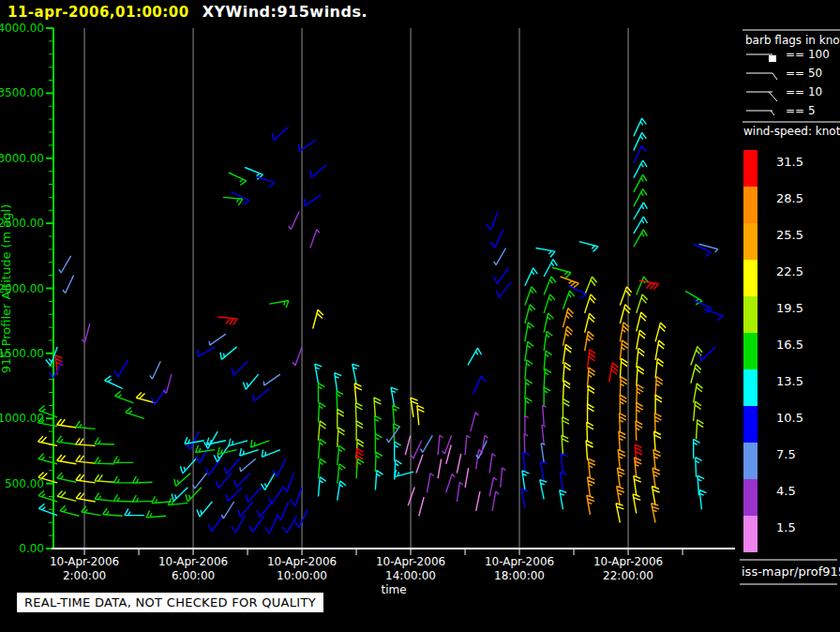 The width and height of the screenshot is (840, 632). What do you see at coordinates (786, 491) in the screenshot?
I see `colorbar-label: 4.5` at bounding box center [786, 491].